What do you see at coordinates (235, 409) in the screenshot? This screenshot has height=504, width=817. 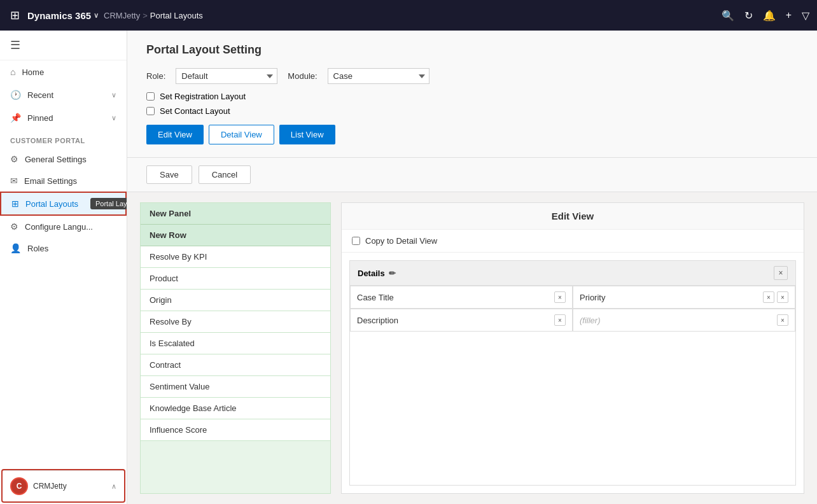 I see `knowledge-base-article-item: Knowledge Base Article` at bounding box center [235, 409].